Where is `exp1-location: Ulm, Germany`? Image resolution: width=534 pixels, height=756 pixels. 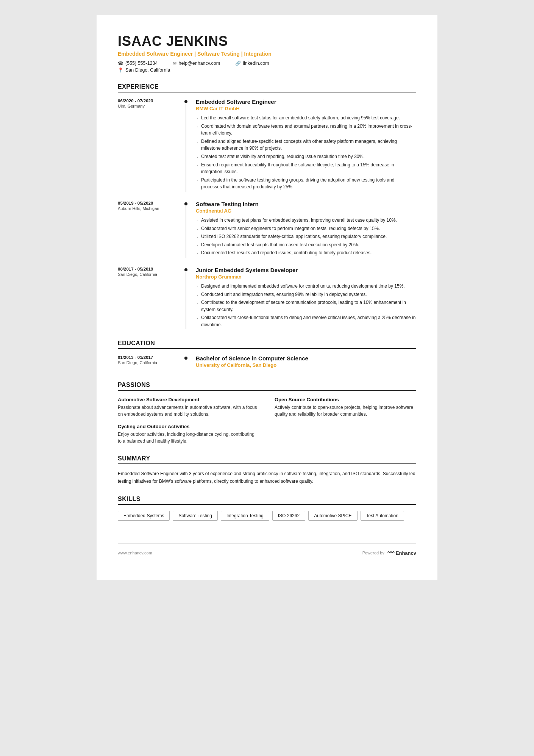
exp1-location: Ulm, Germany is located at coordinates (148, 106).